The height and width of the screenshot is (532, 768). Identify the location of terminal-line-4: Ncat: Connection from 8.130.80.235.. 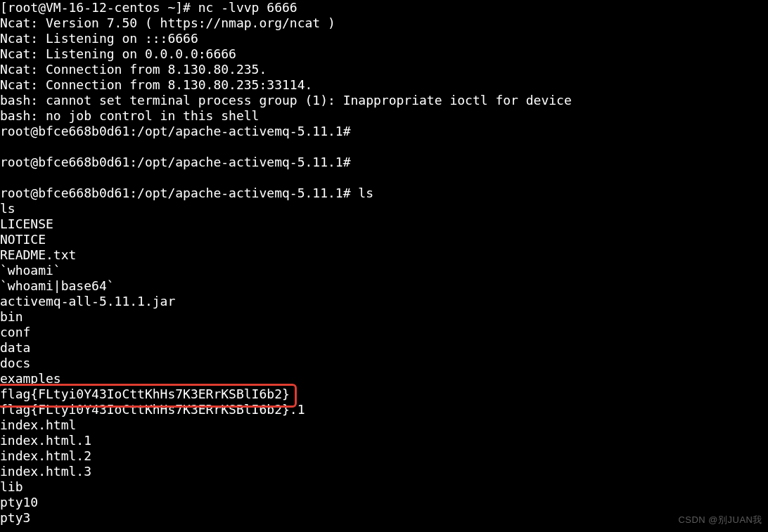
(384, 70).